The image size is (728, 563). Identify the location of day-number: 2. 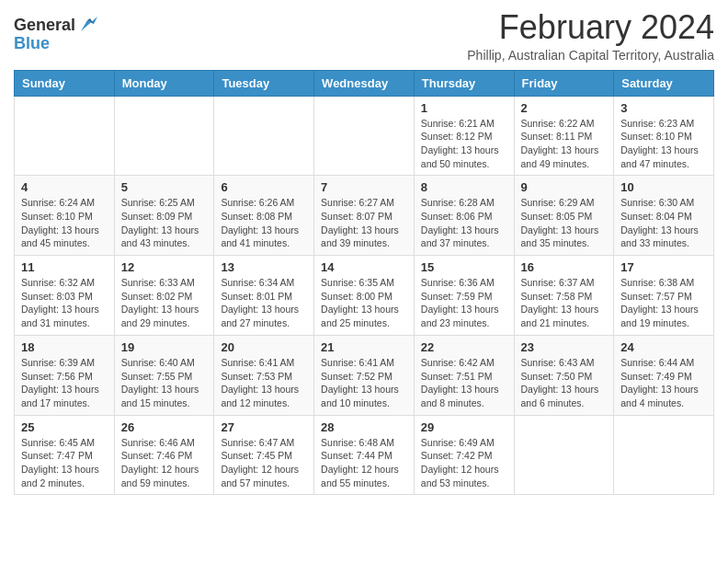
(564, 109).